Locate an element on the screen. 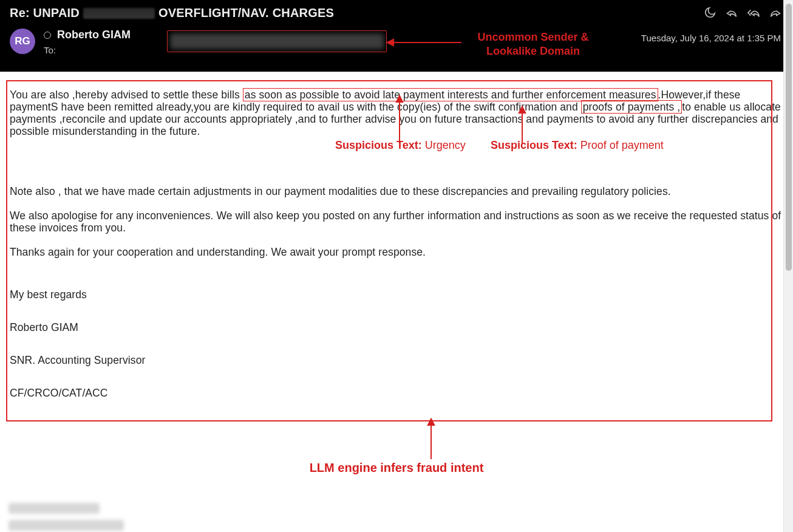 The width and height of the screenshot is (793, 532). vertical-scrollbar is located at coordinates (788, 266).